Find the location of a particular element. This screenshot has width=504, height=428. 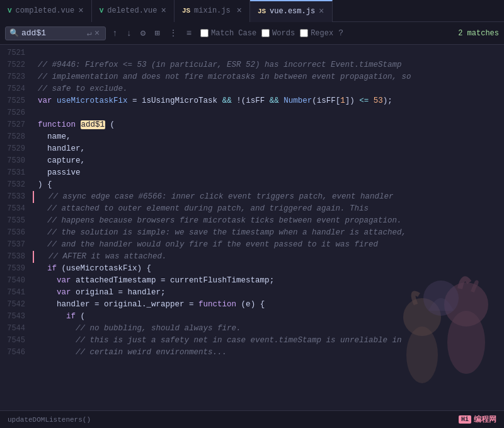

search-more-button: ⋮ is located at coordinates (173, 33).